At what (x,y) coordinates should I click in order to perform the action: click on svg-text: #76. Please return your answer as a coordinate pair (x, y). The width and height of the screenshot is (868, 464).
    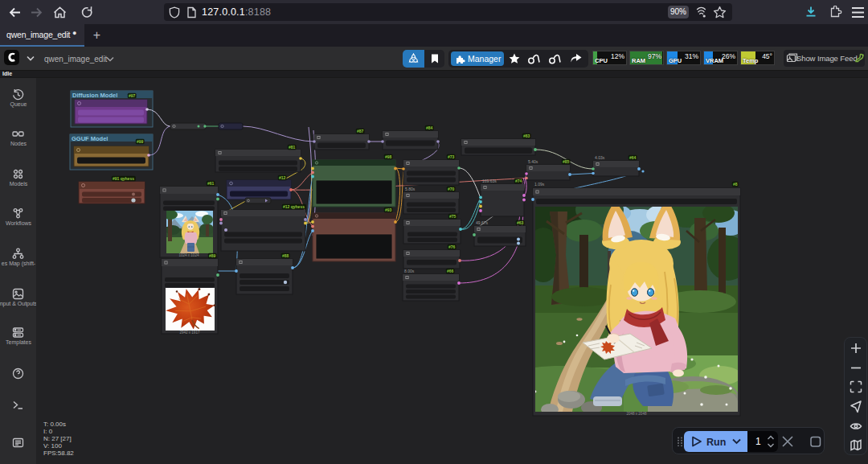
    Looking at the image, I should click on (452, 247).